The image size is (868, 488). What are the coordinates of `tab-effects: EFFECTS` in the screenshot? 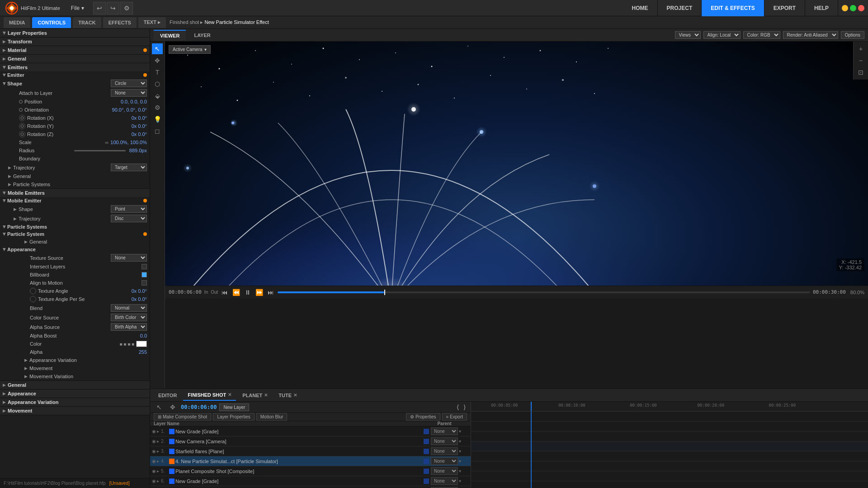 It's located at (120, 23).